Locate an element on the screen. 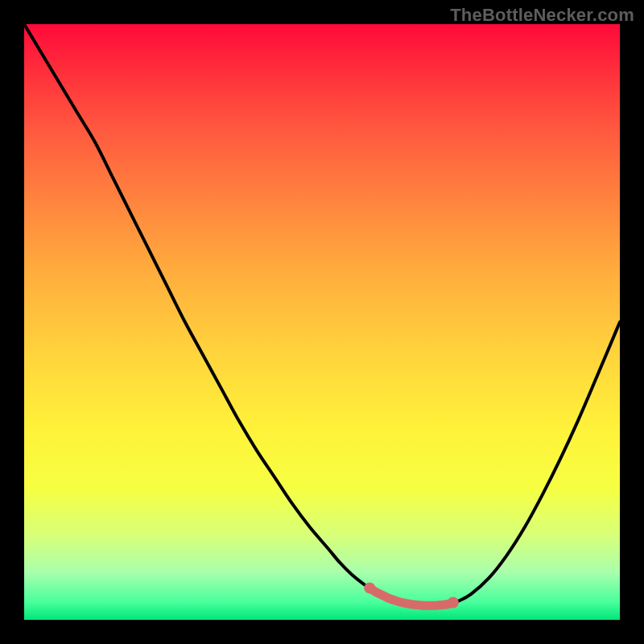 This screenshot has width=644, height=644. optimal-range-marker is located at coordinates (411, 597).